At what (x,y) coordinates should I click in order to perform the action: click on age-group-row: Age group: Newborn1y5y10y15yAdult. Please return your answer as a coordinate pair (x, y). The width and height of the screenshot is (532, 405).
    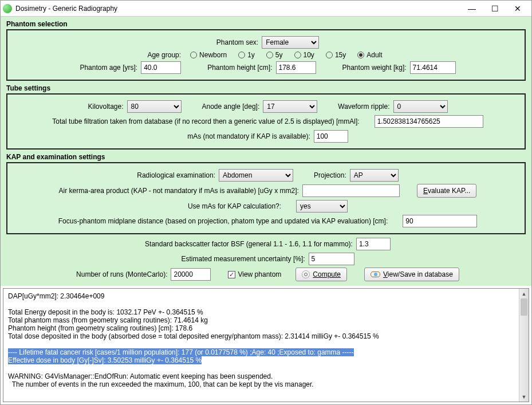
    Looking at the image, I should click on (266, 55).